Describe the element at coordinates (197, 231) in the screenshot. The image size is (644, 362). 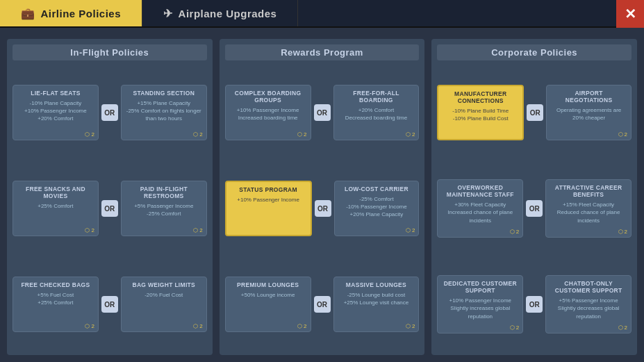
I see `card-0-1-right-cost: ⬡ 2` at that location.